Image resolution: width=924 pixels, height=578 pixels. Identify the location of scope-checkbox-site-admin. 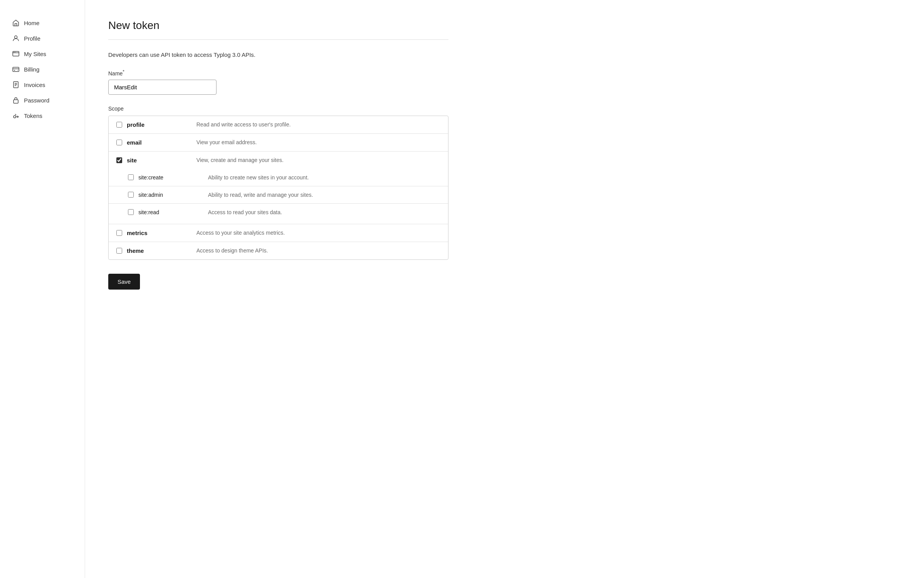
(131, 195).